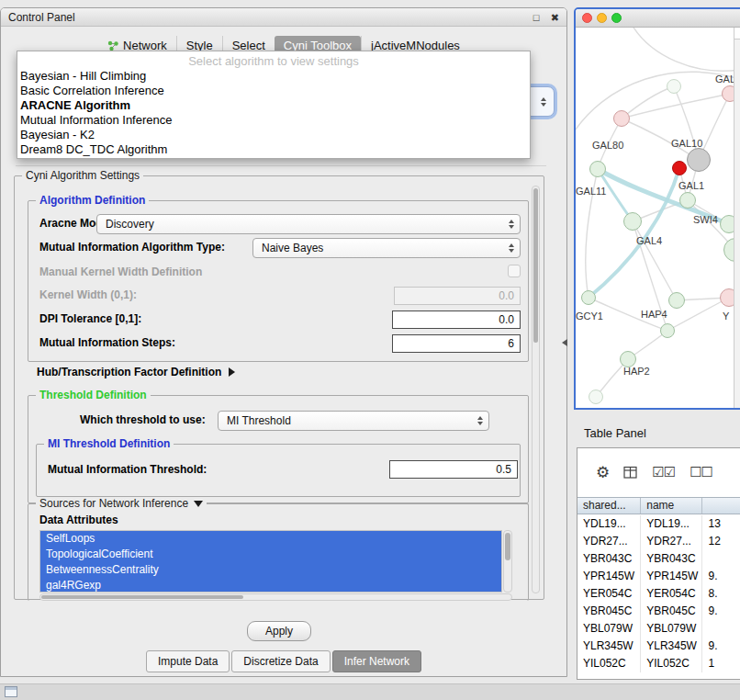  What do you see at coordinates (722, 505) in the screenshot?
I see `column-header-extra` at bounding box center [722, 505].